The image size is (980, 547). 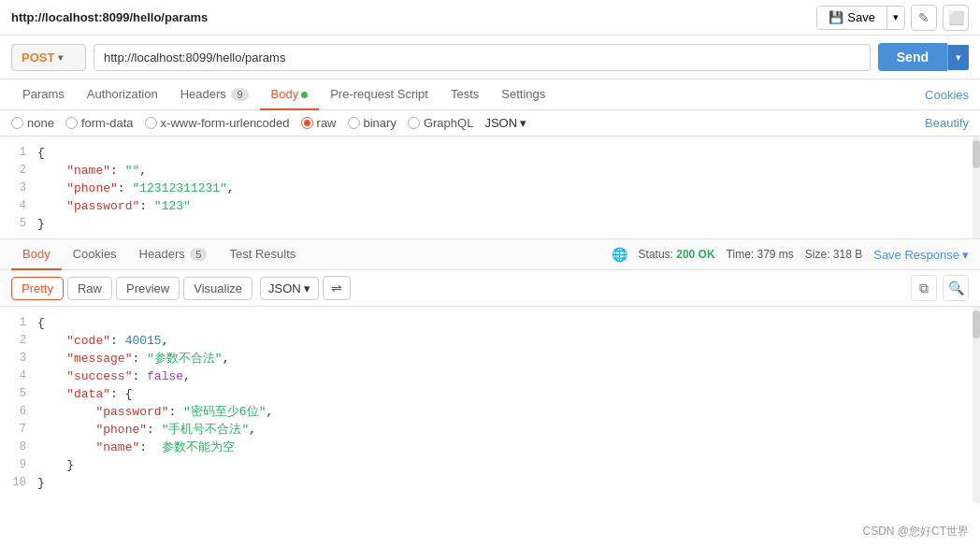 What do you see at coordinates (17, 123) in the screenshot?
I see `radio-none-circle` at bounding box center [17, 123].